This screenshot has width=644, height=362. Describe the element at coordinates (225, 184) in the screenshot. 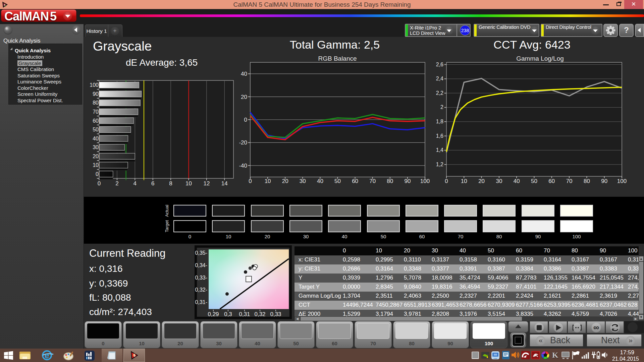

I see `svg-text: 14` at that location.